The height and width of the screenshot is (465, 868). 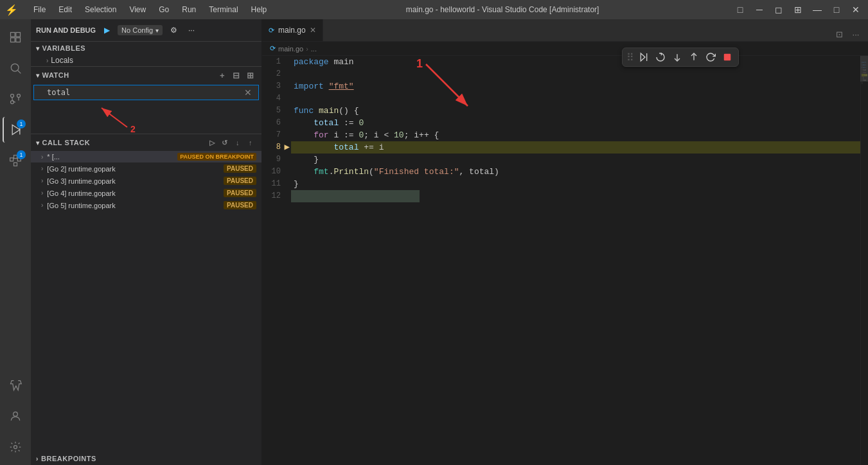 What do you see at coordinates (137, 30) in the screenshot?
I see `config-label: No Config` at bounding box center [137, 30].